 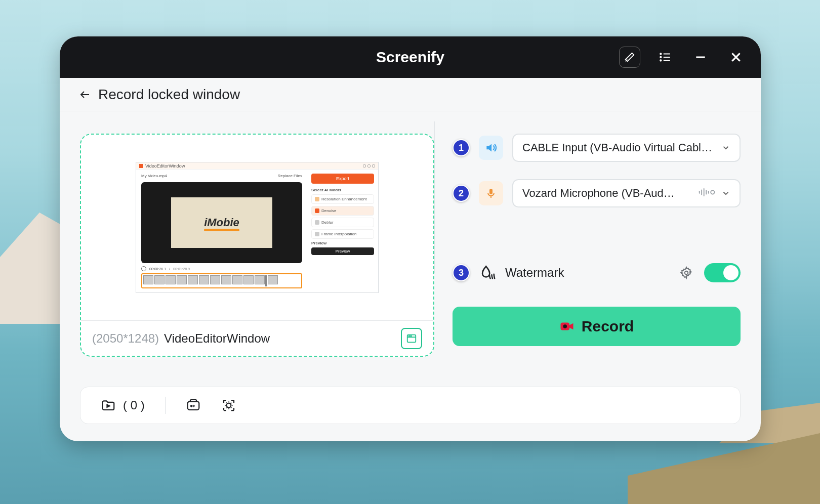 I want to click on audio-input-row: 2 Vozard Microphone (VB-Aud…, so click(x=596, y=193).